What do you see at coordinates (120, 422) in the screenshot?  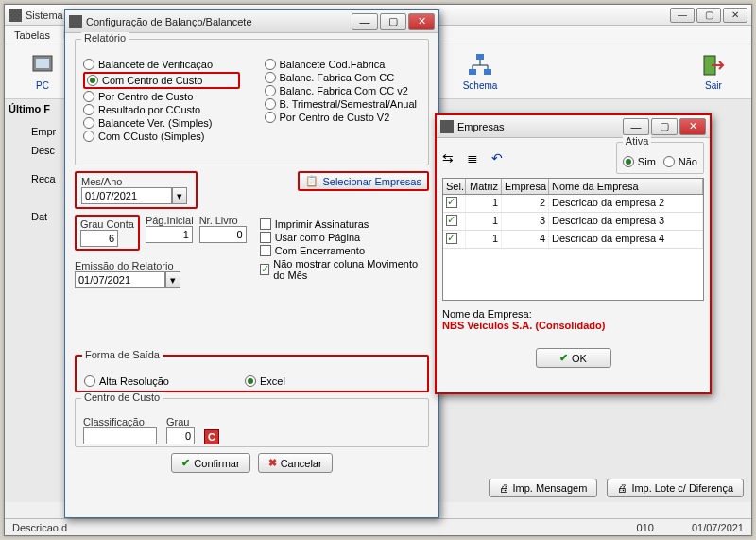 I see `classificacao-label: Classificação` at bounding box center [120, 422].